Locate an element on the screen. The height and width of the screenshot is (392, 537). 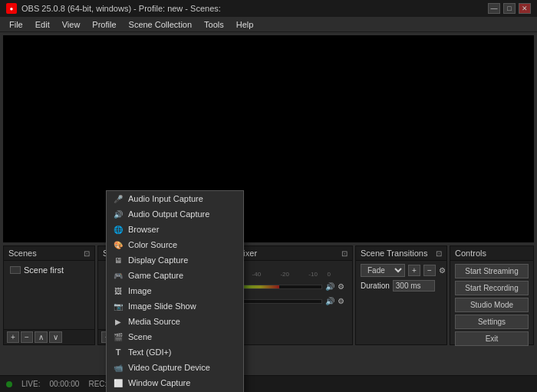
scene-name: Scene first is located at coordinates (44, 270).